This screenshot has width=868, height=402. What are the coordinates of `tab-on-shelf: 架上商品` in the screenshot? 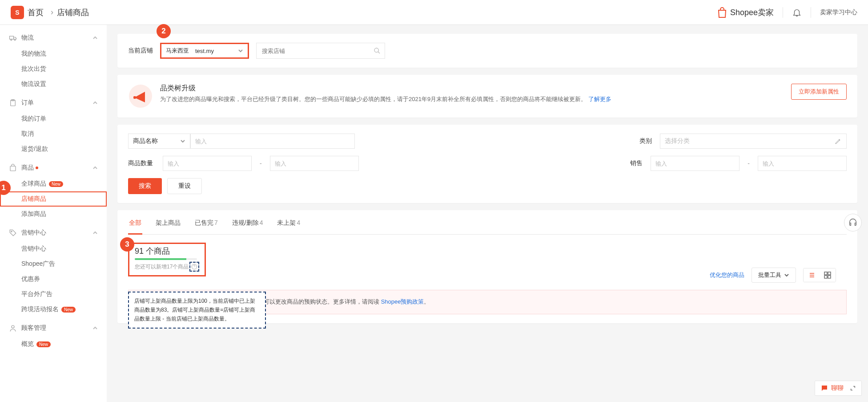 It's located at (168, 227).